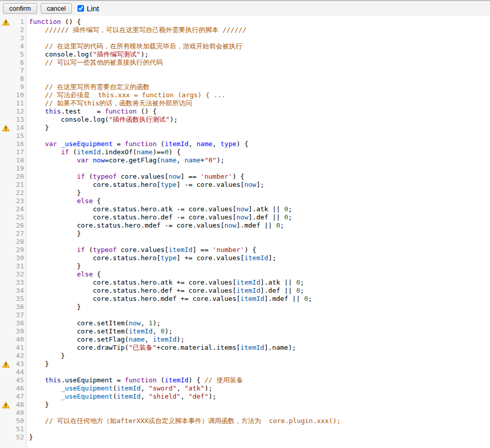 This screenshot has height=448, width=490. I want to click on line-number: 14, so click(19, 128).